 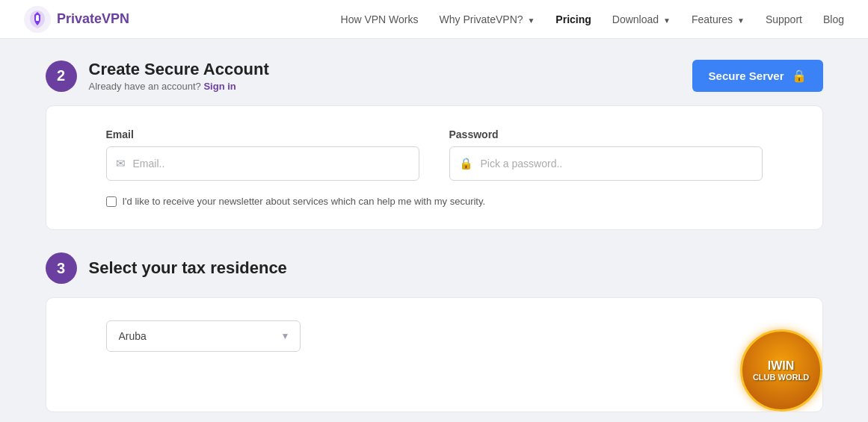 What do you see at coordinates (434, 155) in the screenshot?
I see `form-row: Email ✉ Password 🔒` at bounding box center [434, 155].